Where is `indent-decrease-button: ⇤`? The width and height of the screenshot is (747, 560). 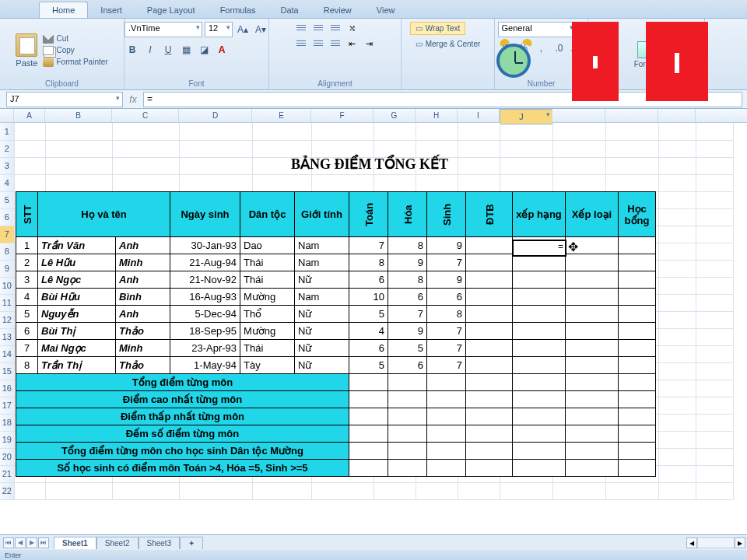
indent-decrease-button: ⇤ is located at coordinates (352, 44).